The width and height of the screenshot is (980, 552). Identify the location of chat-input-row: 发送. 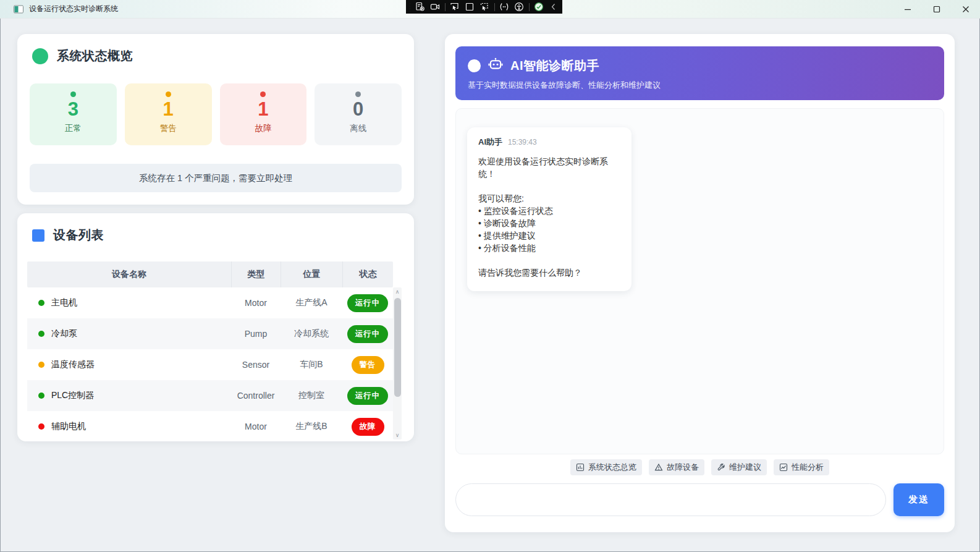
(699, 499).